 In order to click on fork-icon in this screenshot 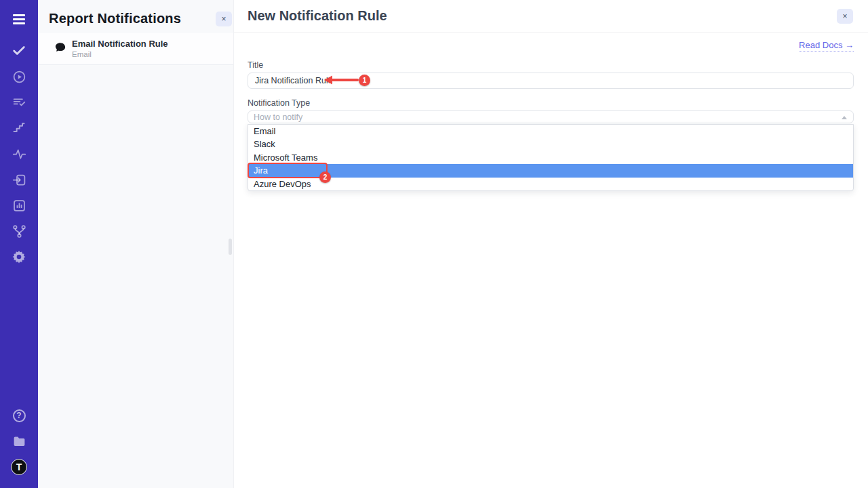, I will do `click(19, 231)`.